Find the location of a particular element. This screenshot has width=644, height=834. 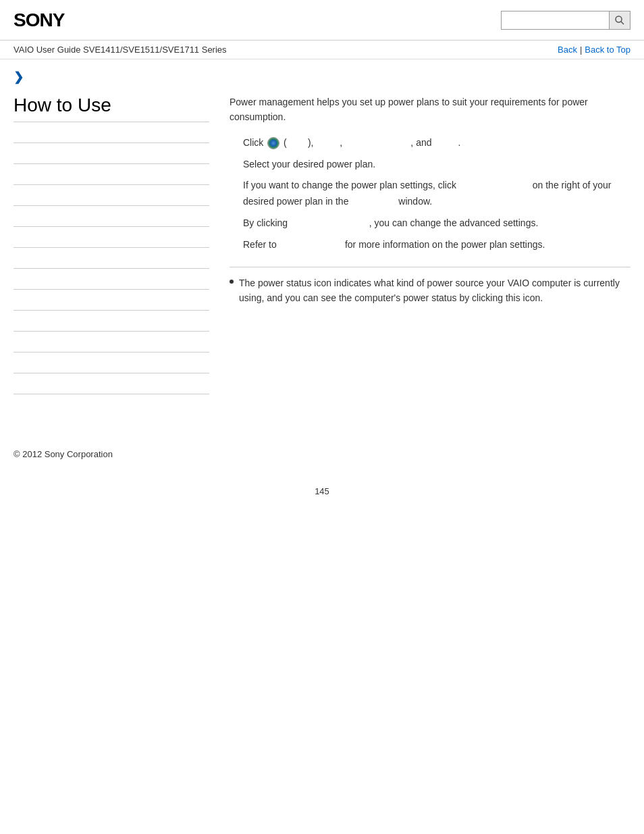

copyright: © 2012 Sony Corporation is located at coordinates (63, 454).